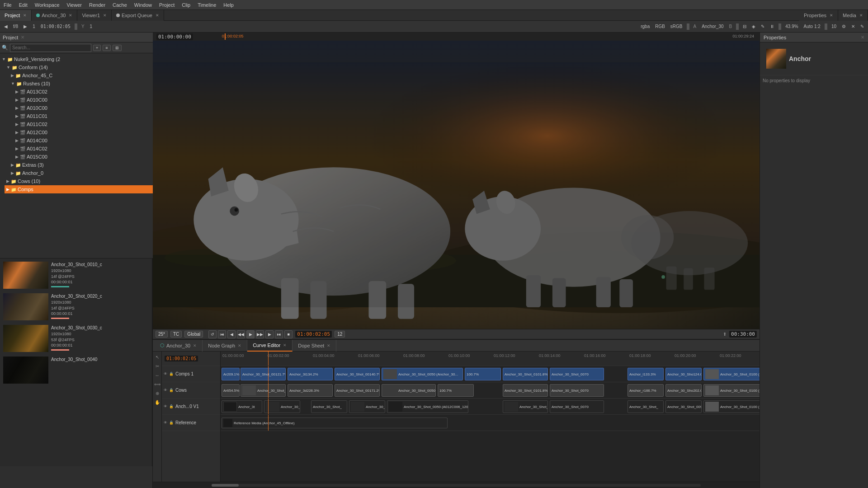 This screenshot has height=488, width=868. I want to click on tree-item-a014b: ▶ 🎬 A014C02, so click(83, 149).